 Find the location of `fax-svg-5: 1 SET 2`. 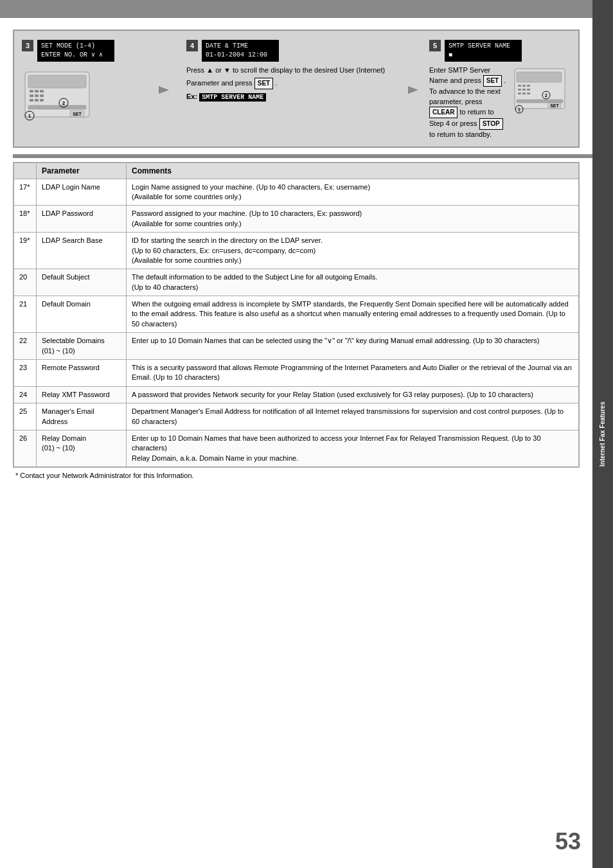

fax-svg-5: 1 SET 2 is located at coordinates (542, 90).